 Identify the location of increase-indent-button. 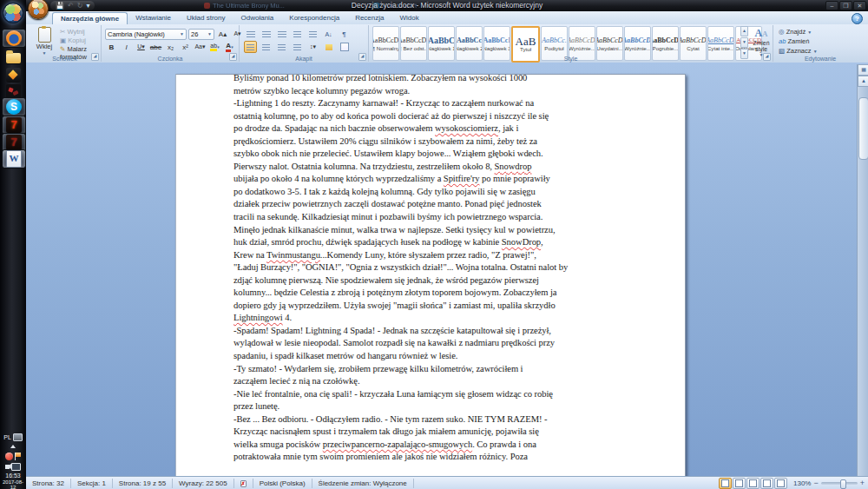
(312, 34).